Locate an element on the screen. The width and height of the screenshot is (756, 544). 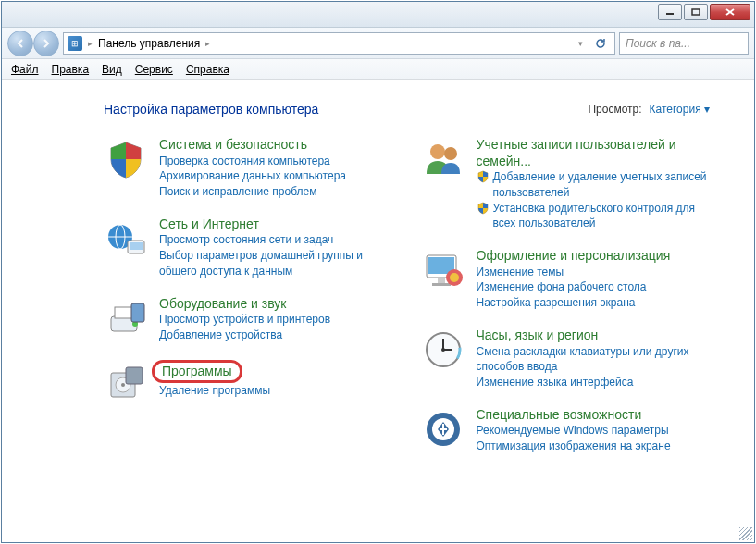
category-item: Оформление и персонализацияИзменение тем… is located at coordinates (566, 279).